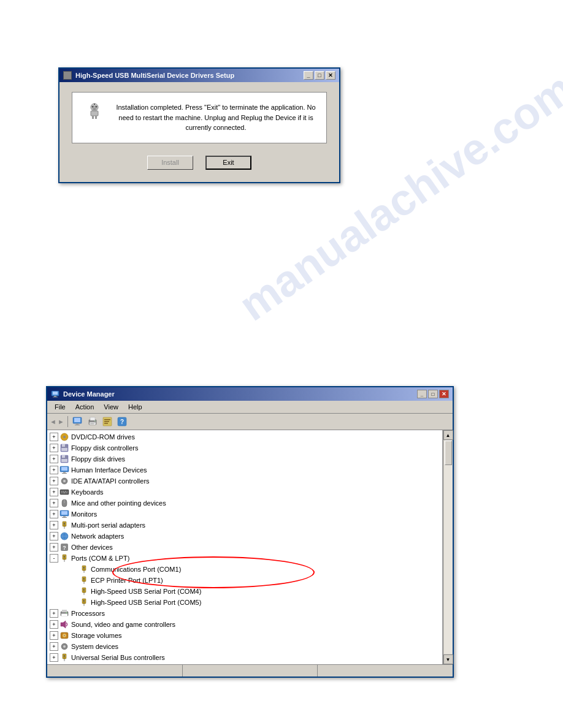 This screenshot has height=728, width=563. I want to click on tree-item: +Monitors, so click(245, 514).